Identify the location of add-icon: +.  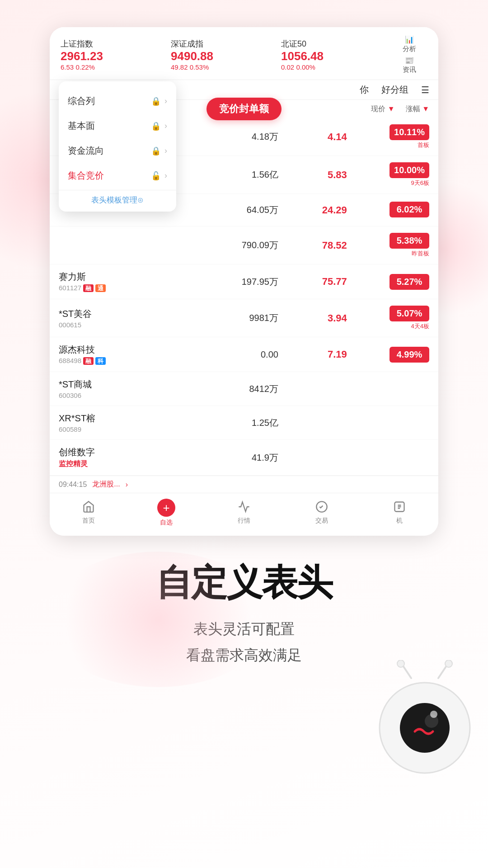
(166, 508).